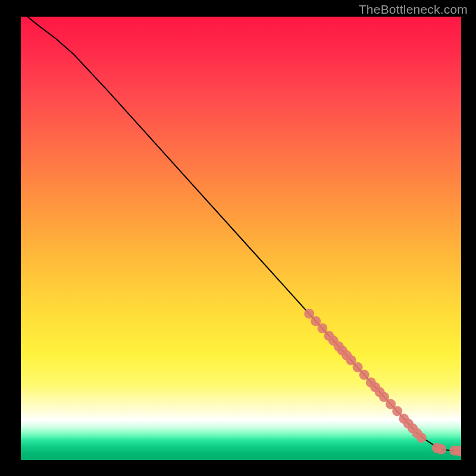 This screenshot has height=476, width=476. Describe the element at coordinates (413, 10) in the screenshot. I see `watermark-text: TheBottleneck.com` at that location.